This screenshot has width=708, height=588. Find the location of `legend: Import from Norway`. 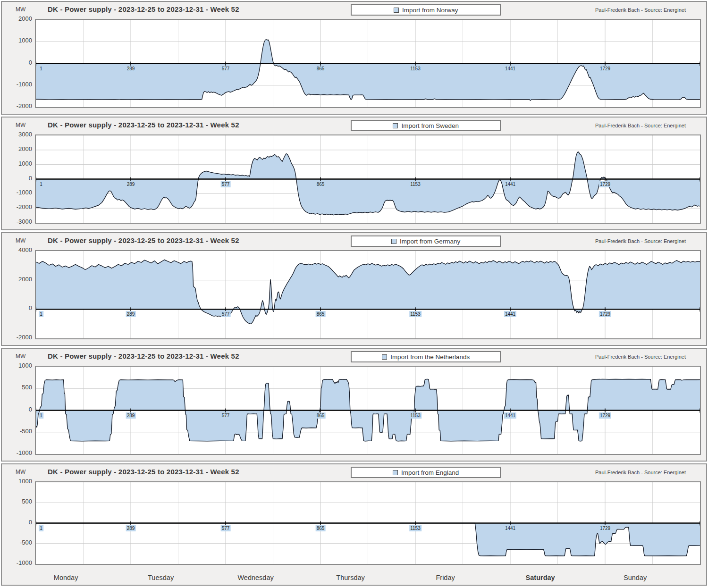

legend: Import from Norway is located at coordinates (426, 10).